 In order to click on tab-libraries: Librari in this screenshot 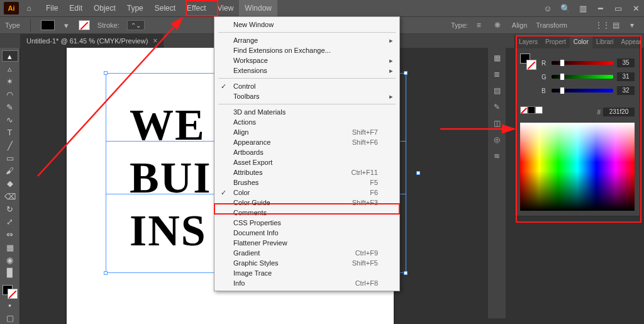, I will do `click(605, 42)`.